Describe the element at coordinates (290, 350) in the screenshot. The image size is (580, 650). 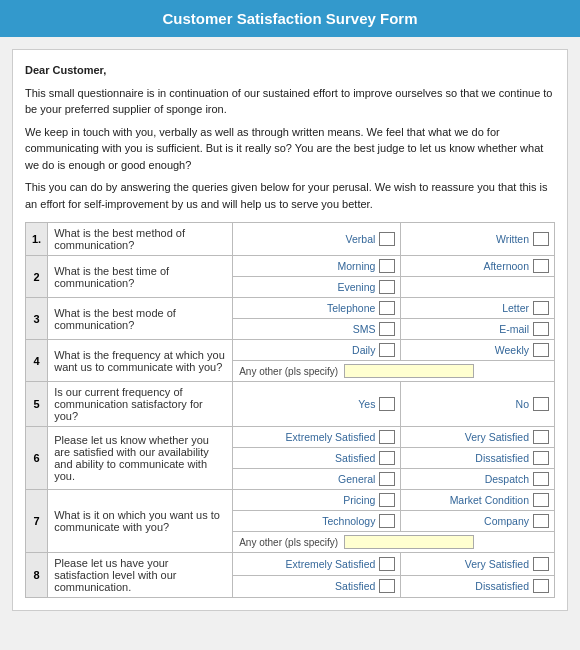
I see `table-row: 4What is the frequency at which you want…` at that location.